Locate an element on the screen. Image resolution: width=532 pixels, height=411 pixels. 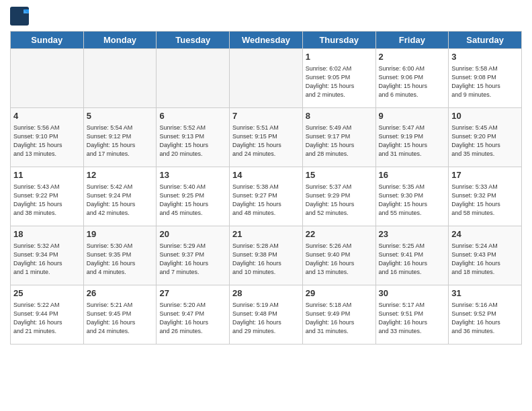
day-number: 9 is located at coordinates (412, 116).